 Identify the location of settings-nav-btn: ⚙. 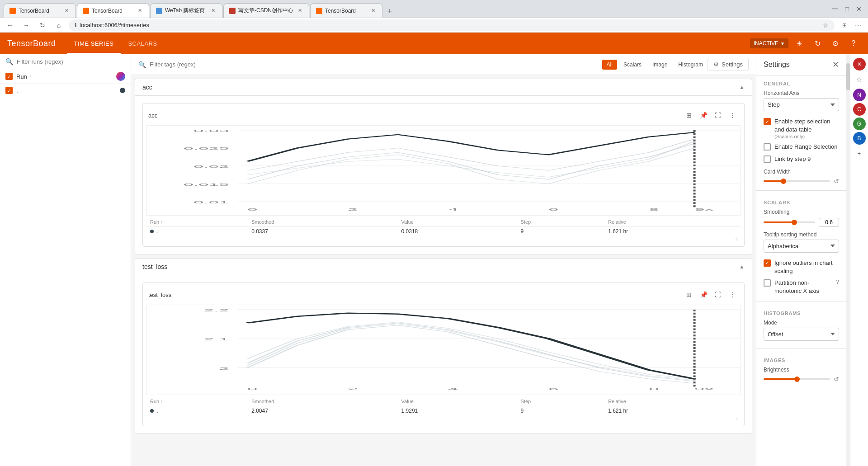
(835, 43).